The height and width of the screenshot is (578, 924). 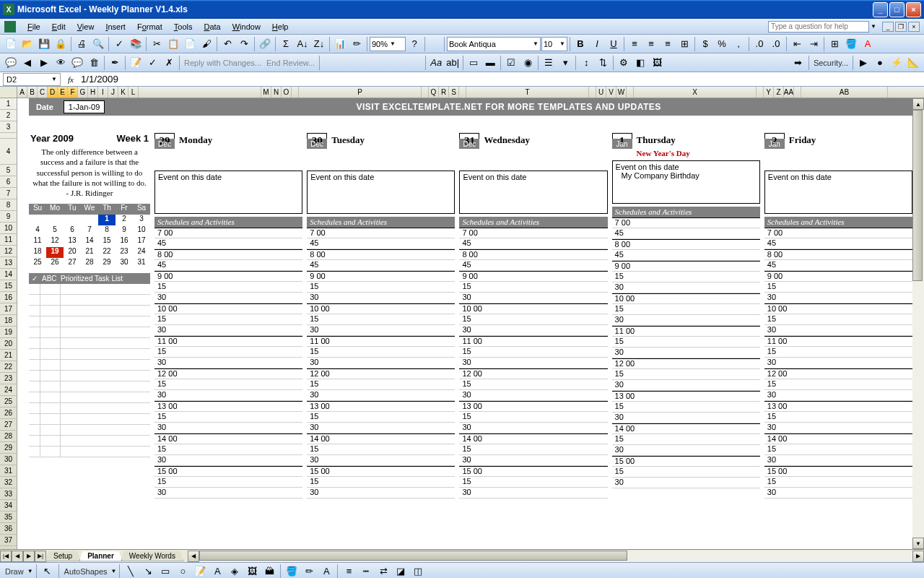 What do you see at coordinates (888, 27) in the screenshot?
I see `doc-minimize-button: _` at bounding box center [888, 27].